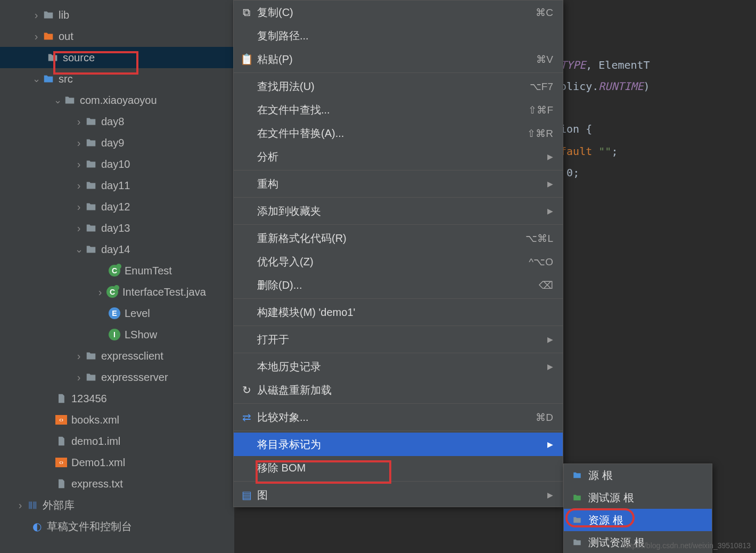  Describe the element at coordinates (117, 377) in the screenshot. I see `tree-item-expressserver: expressserver` at that location.